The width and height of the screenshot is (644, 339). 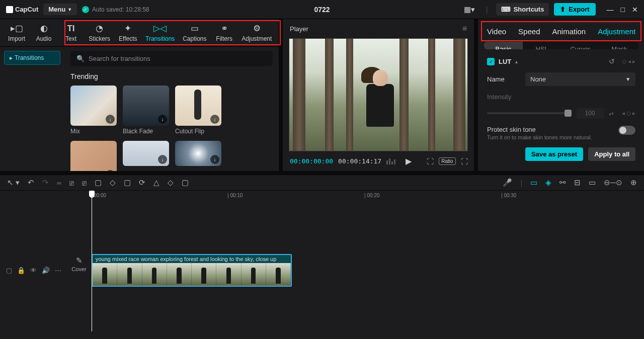 I want to click on lut-select-value: None, so click(x=538, y=79).